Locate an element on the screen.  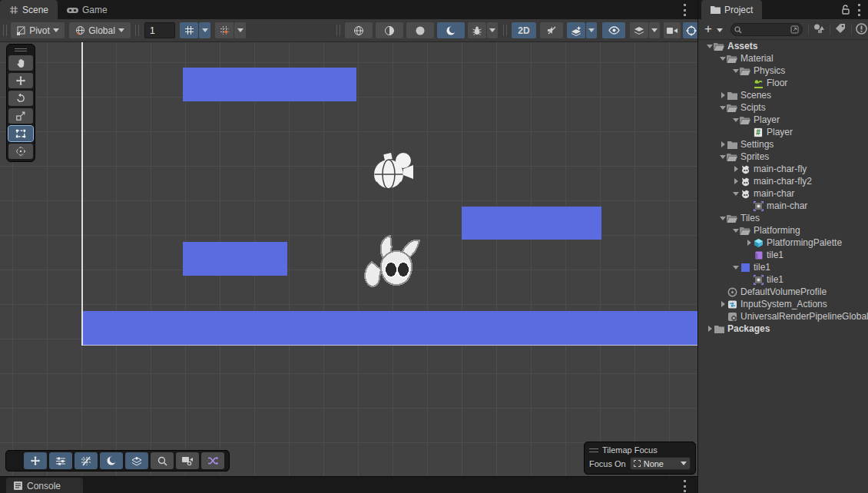
debug-effects-dropdown is located at coordinates (492, 31).